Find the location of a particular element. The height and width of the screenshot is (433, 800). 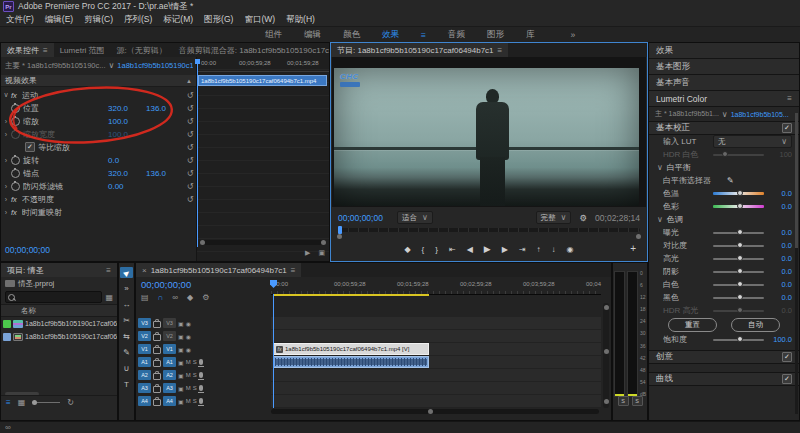

effect-controls-timecode: 00;00;00;00 is located at coordinates (28, 250).